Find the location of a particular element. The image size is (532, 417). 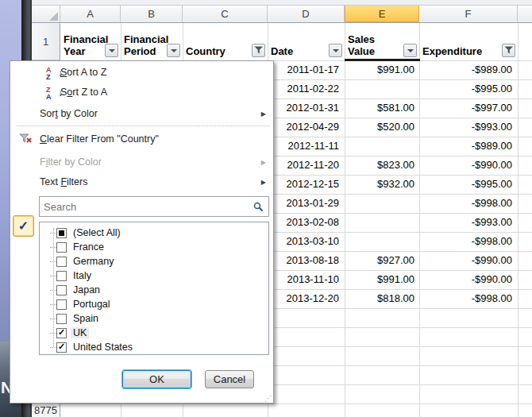

column-header-g-sliver is located at coordinates (525, 14).